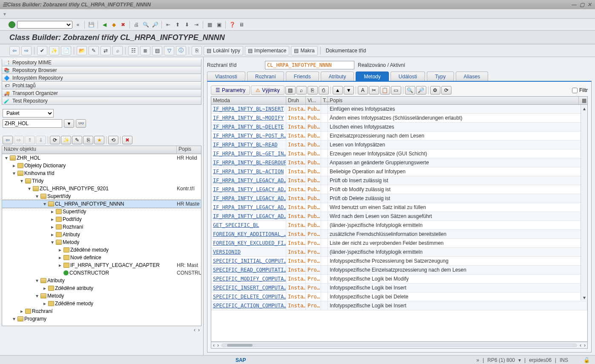 The height and width of the screenshot is (364, 595). Describe the element at coordinates (101, 93) in the screenshot. I see `nav-transport-organizer: 🚚Transport Organizer` at that location.